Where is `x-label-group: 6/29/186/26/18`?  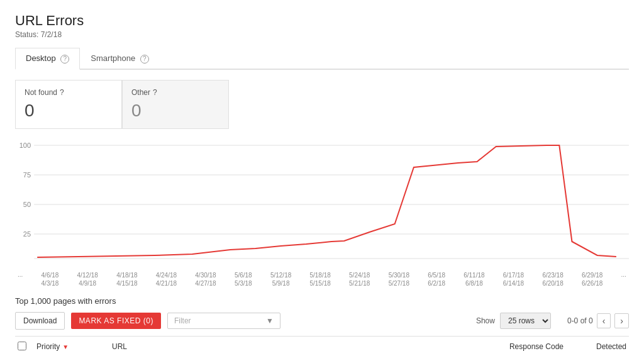
x-label-group: 6/29/186/26/18 is located at coordinates (592, 279).